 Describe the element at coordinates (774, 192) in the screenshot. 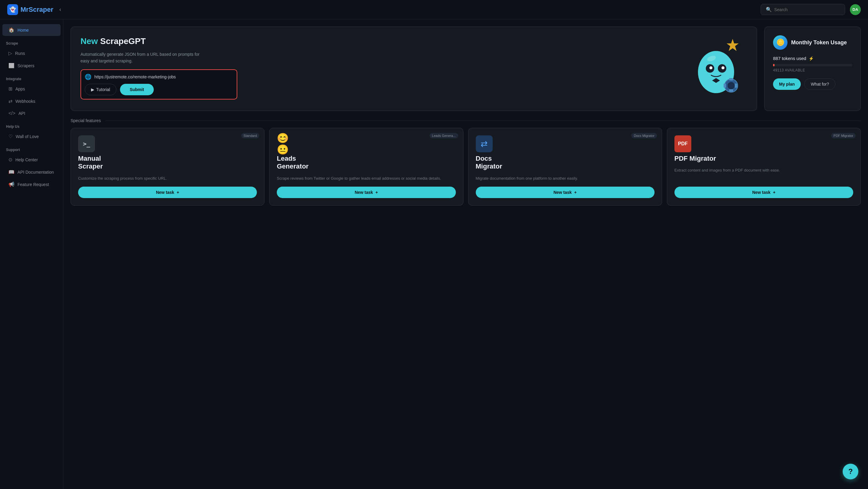

I see `plus-icon-4: +` at that location.